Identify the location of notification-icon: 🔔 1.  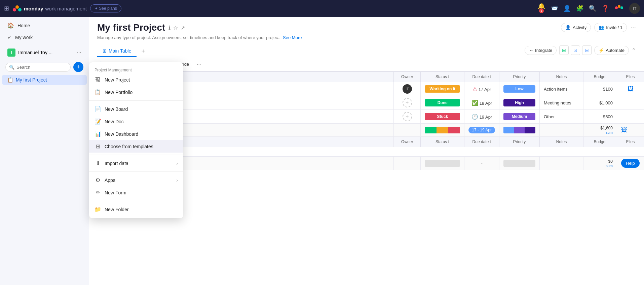
(541, 8).